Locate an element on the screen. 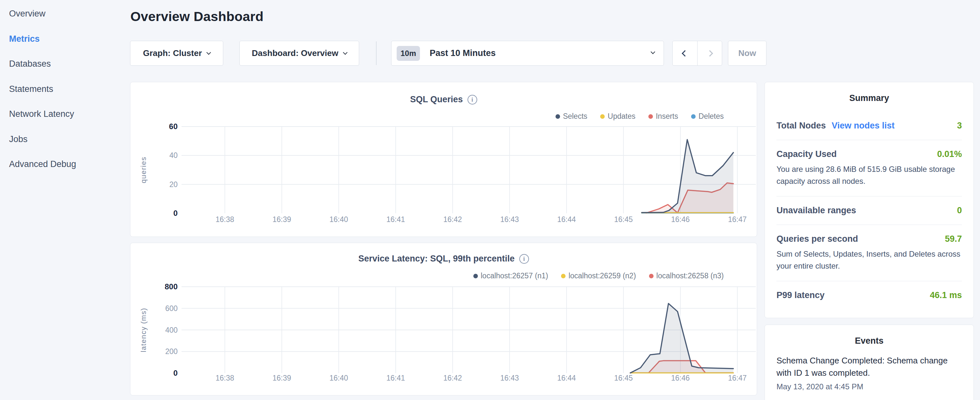 The image size is (980, 400). summary-row-value: 3 is located at coordinates (959, 126).